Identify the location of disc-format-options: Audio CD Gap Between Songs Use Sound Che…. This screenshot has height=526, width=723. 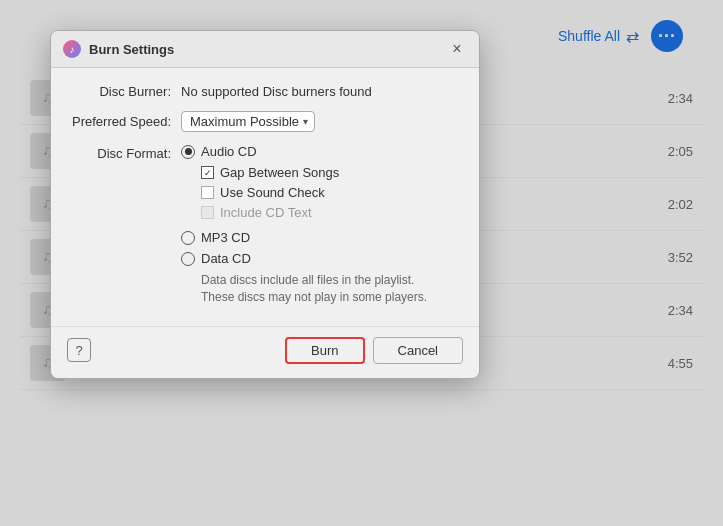
(304, 225).